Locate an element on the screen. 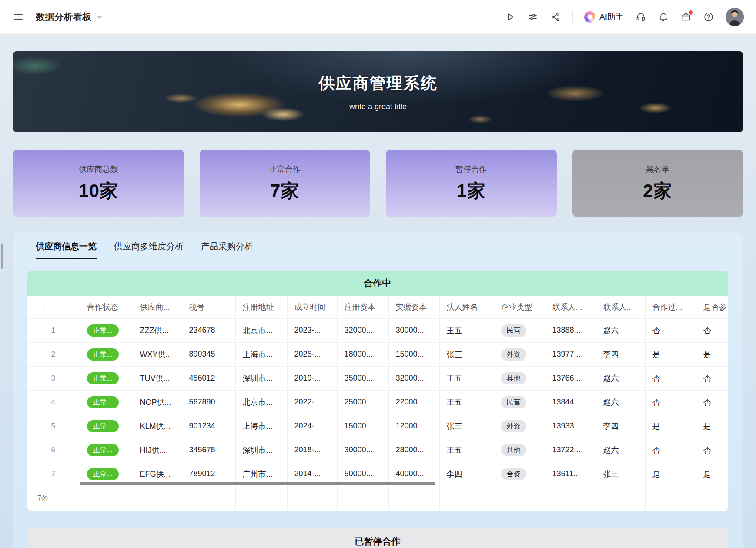 This screenshot has width=756, height=548. user-avatar is located at coordinates (735, 17).